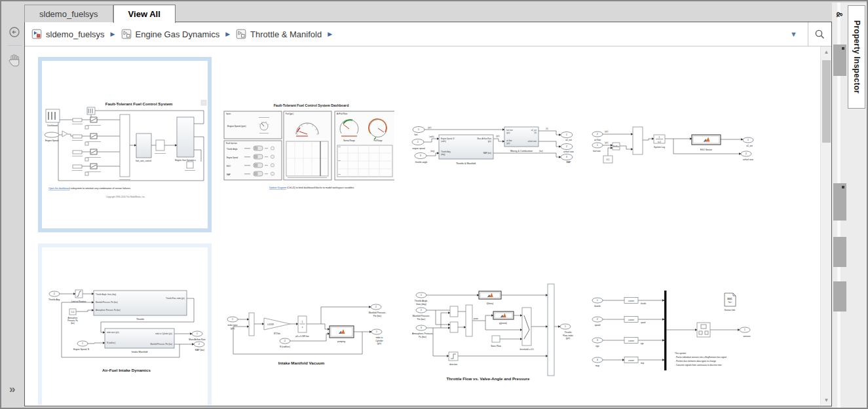 This screenshot has width=868, height=409. What do you see at coordinates (233, 325) in the screenshot?
I see `svg-text: mdot input` at bounding box center [233, 325].